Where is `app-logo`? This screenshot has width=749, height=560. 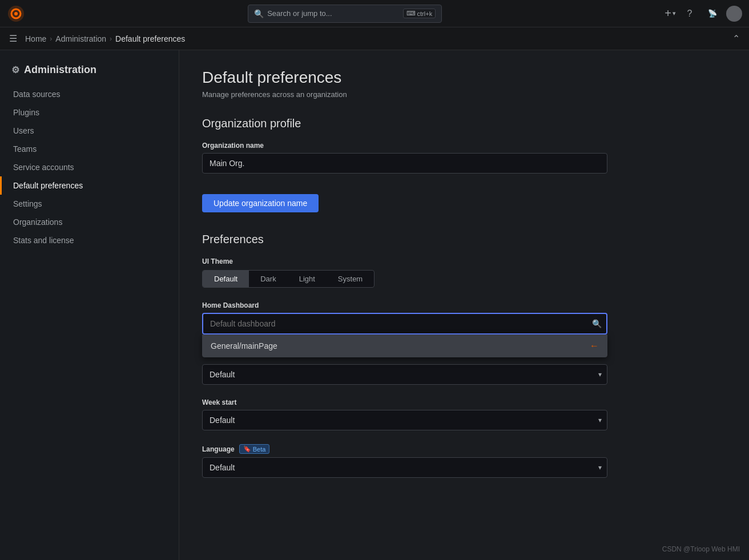
app-logo is located at coordinates (16, 14).